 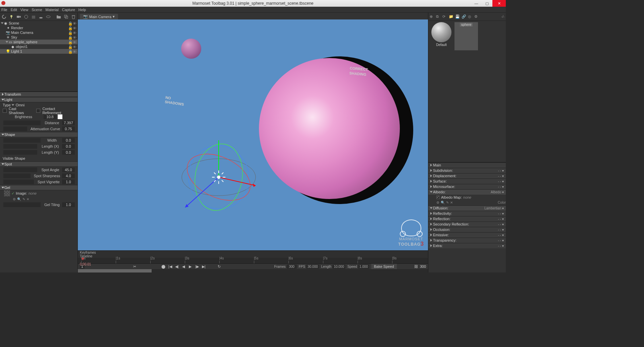 What do you see at coordinates (68, 140) in the screenshot?
I see `width-value: 0.0` at bounding box center [68, 140].